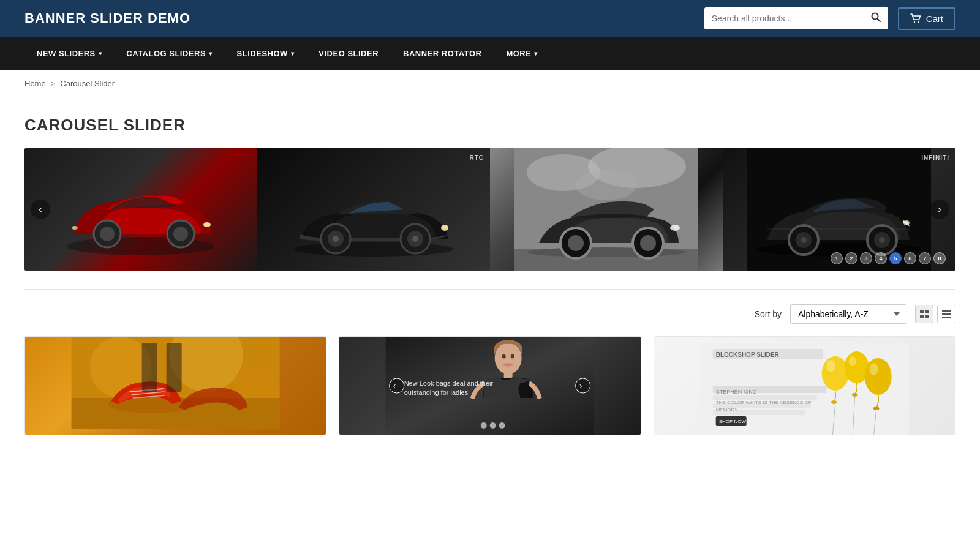 The height and width of the screenshot is (551, 980). Describe the element at coordinates (837, 258) in the screenshot. I see `dot-1: 1` at that location.